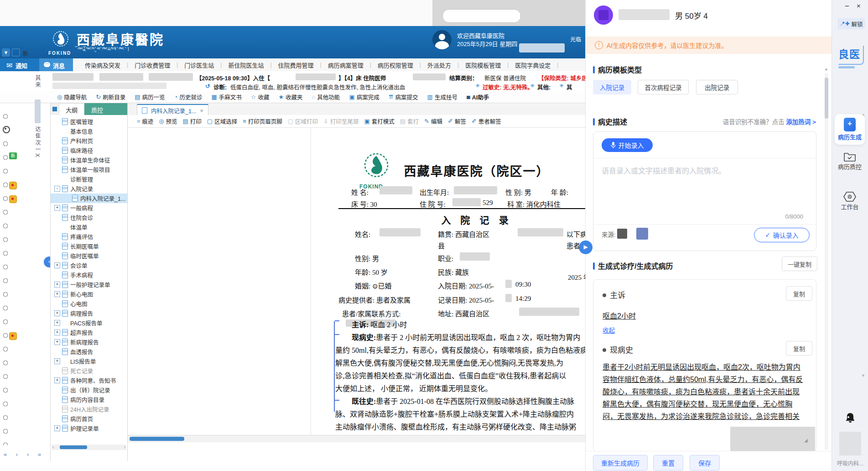 The height and width of the screenshot is (471, 868). Describe the element at coordinates (89, 381) in the screenshot. I see `tree-item: + 各种同意、告知书` at that location.